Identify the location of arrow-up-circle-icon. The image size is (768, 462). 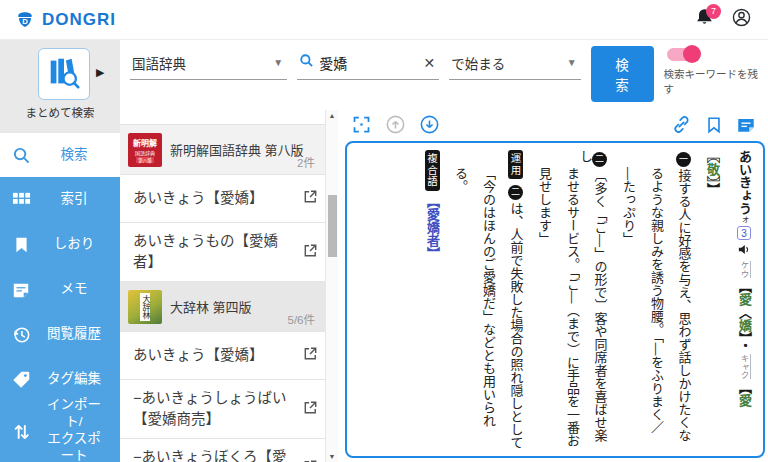
(396, 126).